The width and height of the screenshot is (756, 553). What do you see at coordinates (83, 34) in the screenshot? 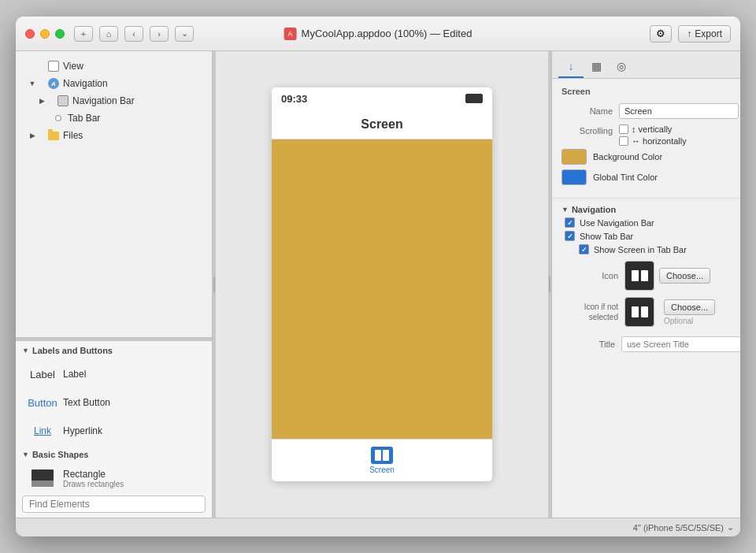
I see `add-button: +` at bounding box center [83, 34].